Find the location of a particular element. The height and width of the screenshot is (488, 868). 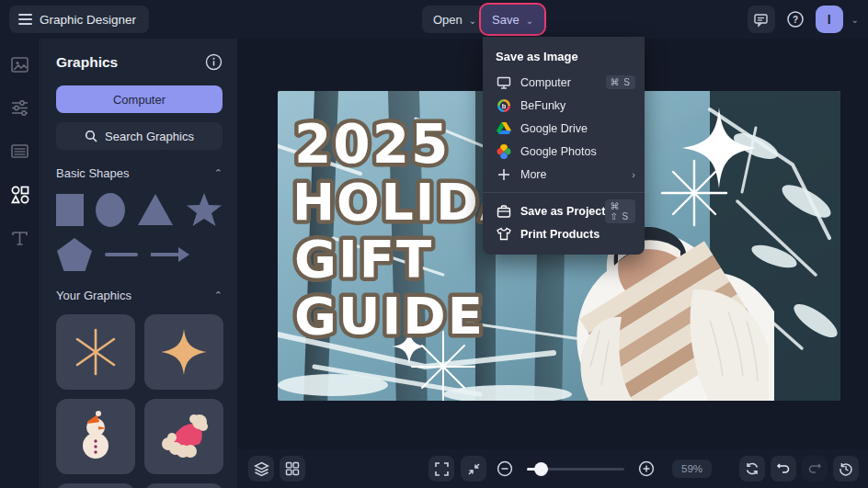

comment-icon is located at coordinates (761, 20).